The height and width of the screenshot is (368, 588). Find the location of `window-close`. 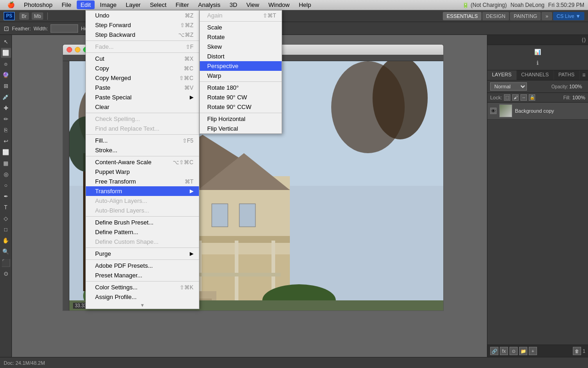

window-close is located at coordinates (69, 50).